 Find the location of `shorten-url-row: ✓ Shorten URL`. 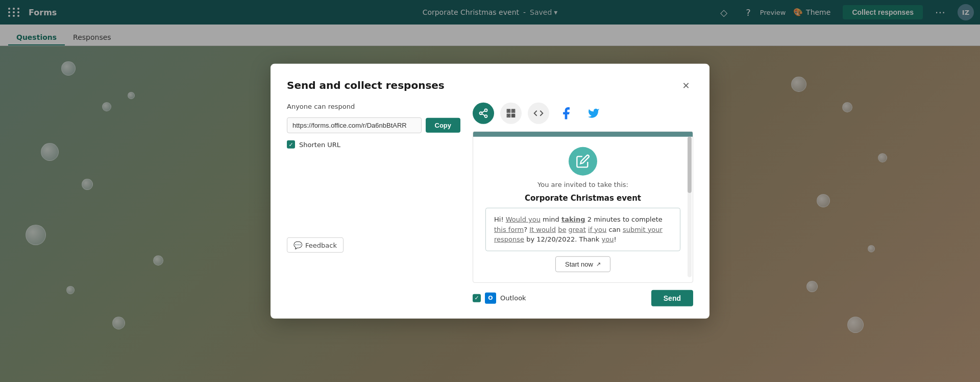

shorten-url-row: ✓ Shorten URL is located at coordinates (374, 145).